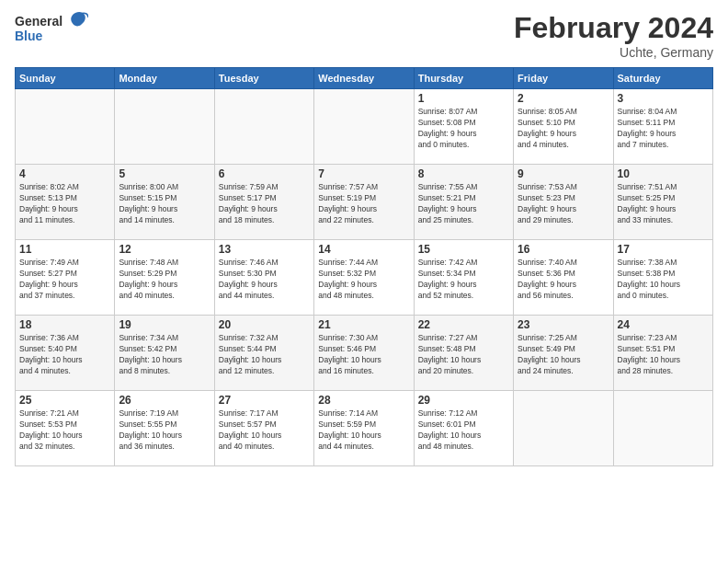 The height and width of the screenshot is (563, 728). I want to click on day-number: 23, so click(563, 325).